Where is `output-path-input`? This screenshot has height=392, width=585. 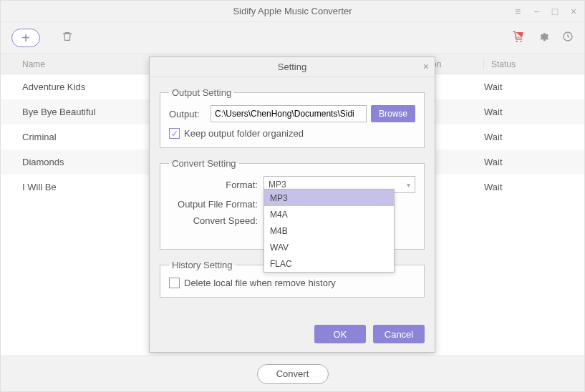
output-path-input is located at coordinates (289, 114).